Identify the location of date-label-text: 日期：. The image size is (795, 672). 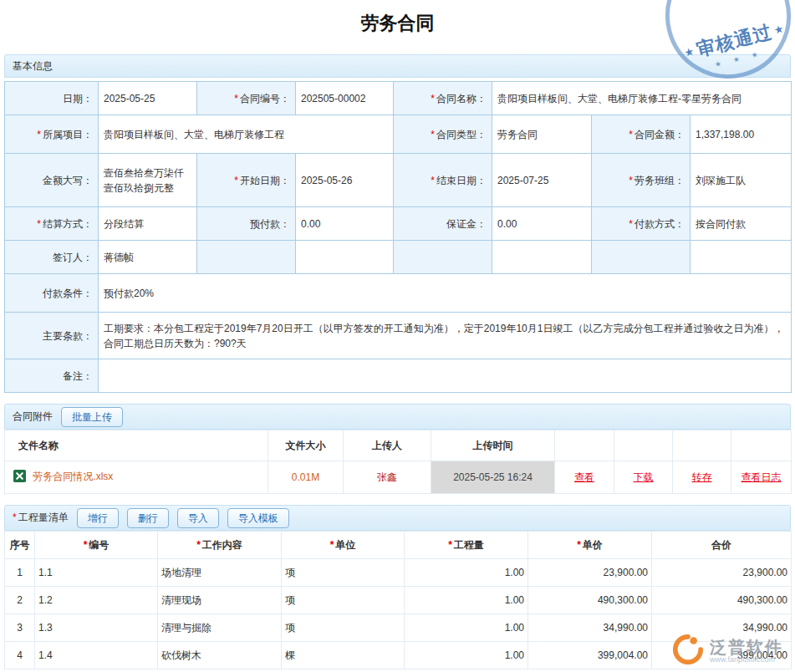
(78, 99).